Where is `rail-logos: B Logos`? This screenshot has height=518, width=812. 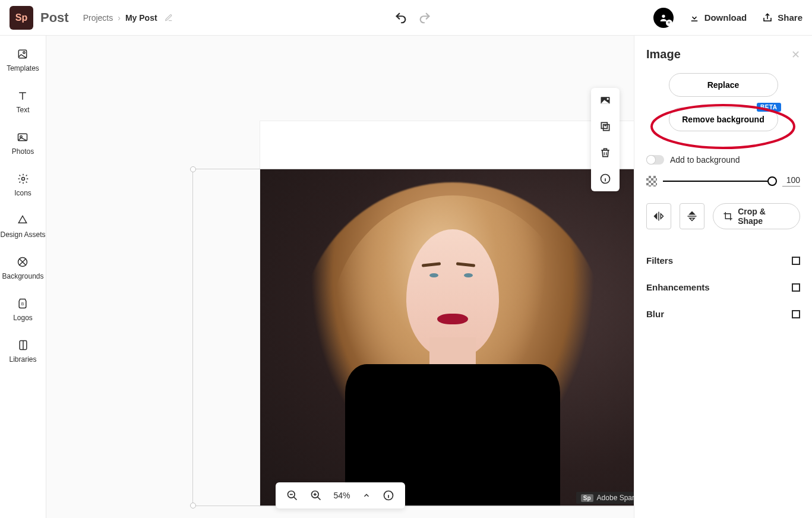 rail-logos: B Logos is located at coordinates (23, 309).